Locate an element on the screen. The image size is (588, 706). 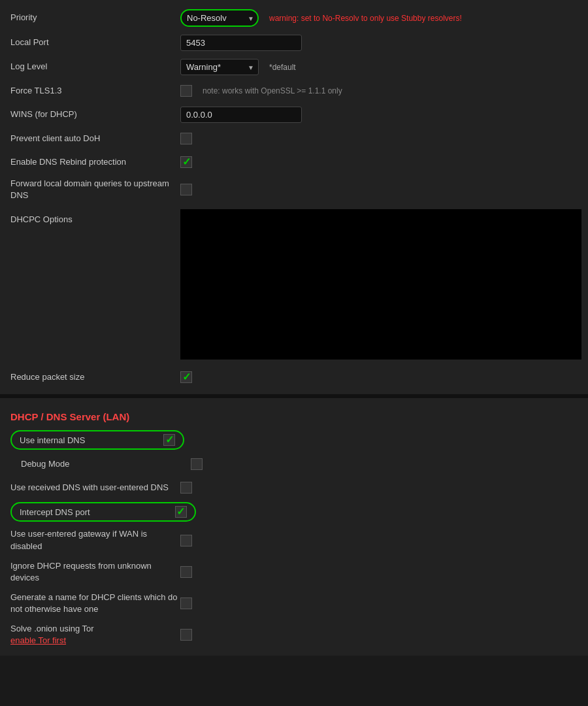
tor-link: enable Tor first is located at coordinates (38, 641).